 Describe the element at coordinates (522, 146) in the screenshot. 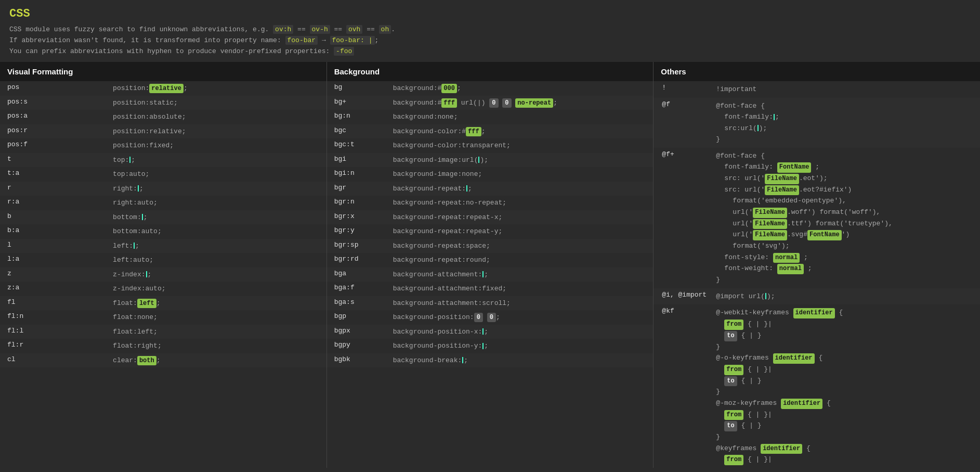

I see `row-val: background-color:transparent;` at that location.